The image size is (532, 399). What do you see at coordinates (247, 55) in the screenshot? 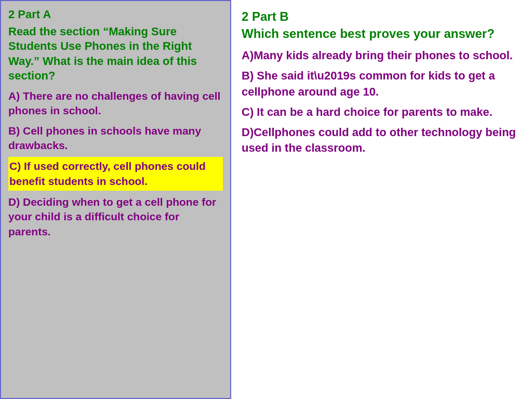
I see `right-option-a-letter: A)` at bounding box center [247, 55].